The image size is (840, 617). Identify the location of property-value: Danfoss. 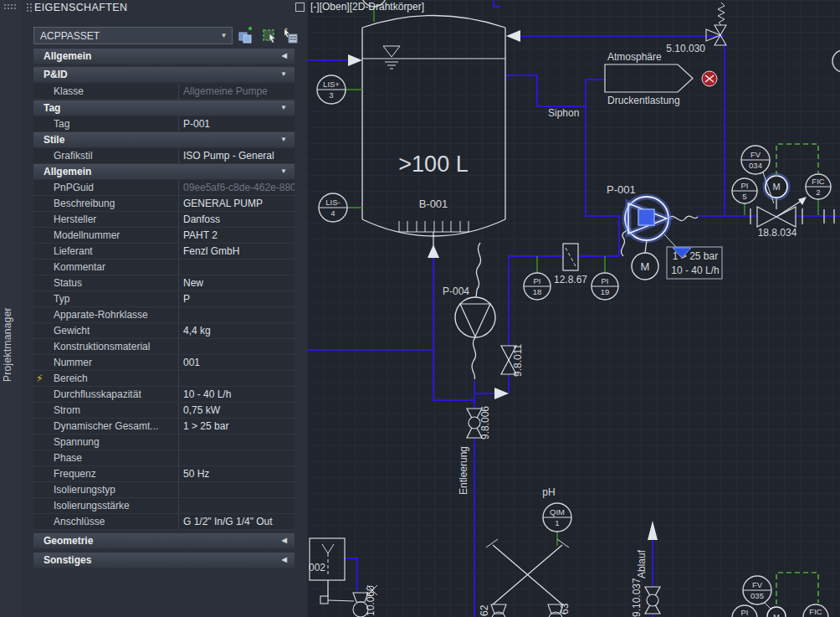
(236, 219).